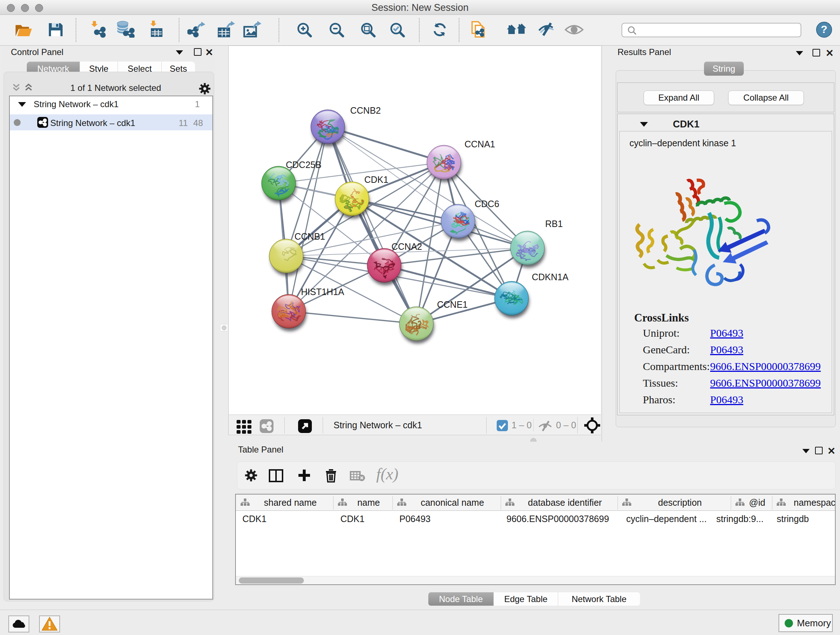 Image resolution: width=840 pixels, height=635 pixels. Describe the element at coordinates (310, 236) in the screenshot. I see `svg-text: CCNB1` at that location.